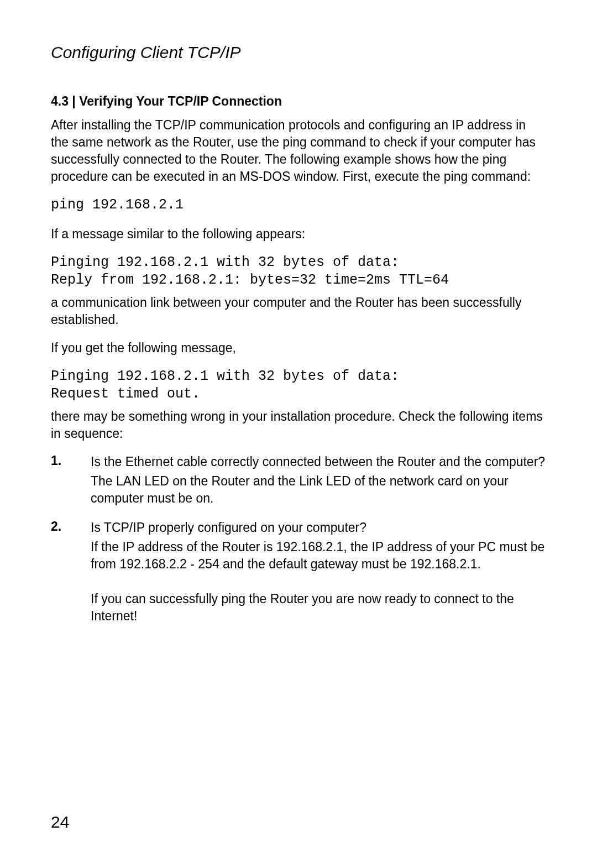 This screenshot has height=868, width=597. Describe the element at coordinates (298, 311) in the screenshot. I see `link-established-text: a communication link between your comput…` at that location.